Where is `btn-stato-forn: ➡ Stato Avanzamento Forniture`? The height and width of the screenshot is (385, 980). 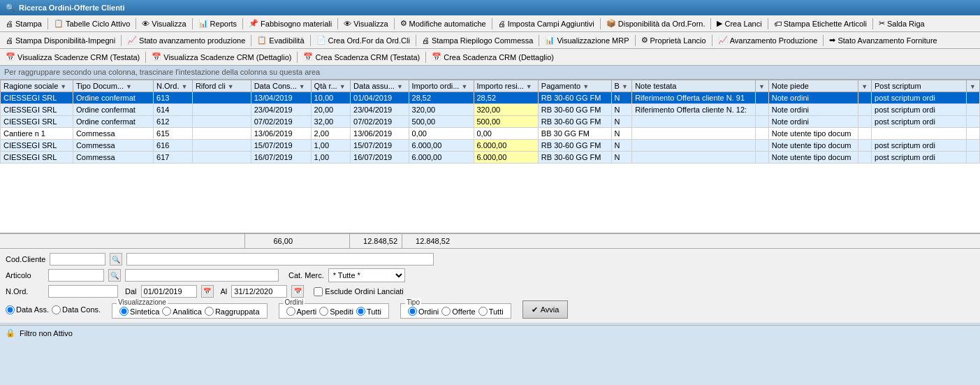 btn-stato-forn: ➡ Stato Avanzamento Forniture is located at coordinates (883, 41).